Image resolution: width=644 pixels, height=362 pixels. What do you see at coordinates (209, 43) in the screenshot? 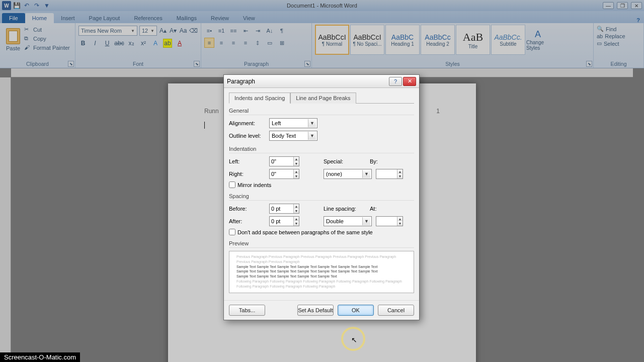
I see `align-left-icon: ≡` at bounding box center [209, 43].